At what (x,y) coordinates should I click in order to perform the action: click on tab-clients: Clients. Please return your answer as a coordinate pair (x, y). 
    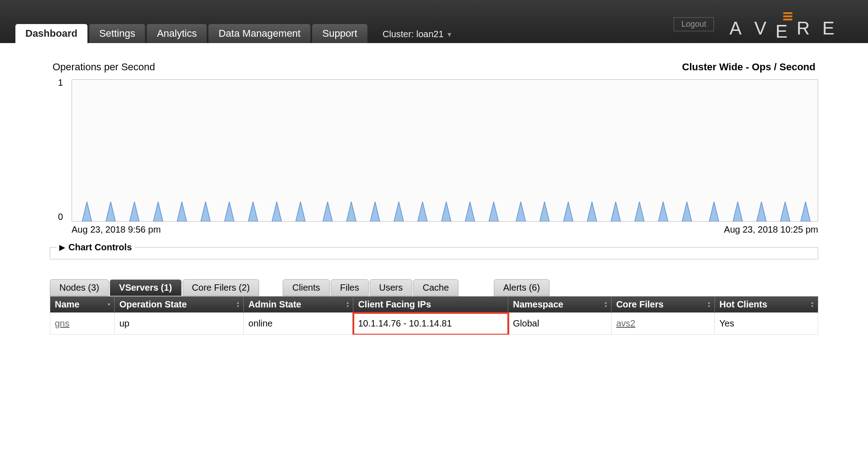
    Looking at the image, I should click on (306, 287).